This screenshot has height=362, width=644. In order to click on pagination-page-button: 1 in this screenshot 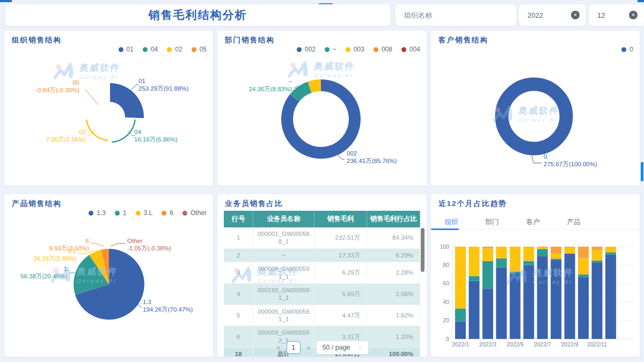, I will do `click(294, 348)`.